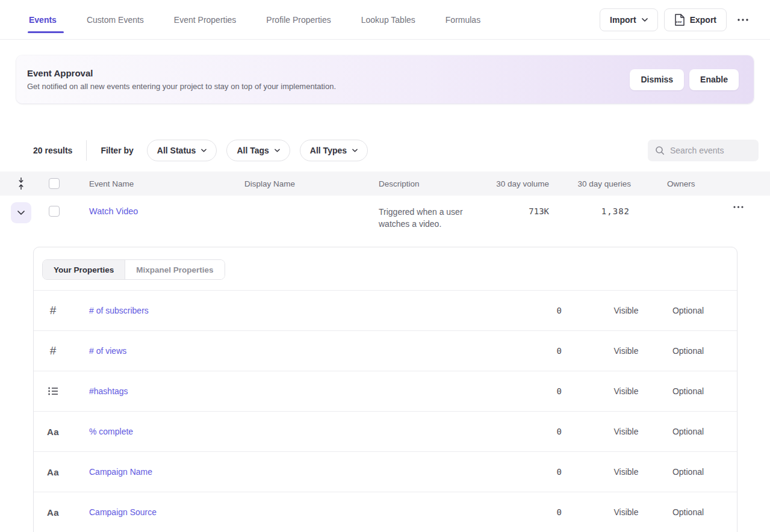 The width and height of the screenshot is (770, 532). Describe the element at coordinates (657, 79) in the screenshot. I see `dismiss-button: Dismiss` at that location.